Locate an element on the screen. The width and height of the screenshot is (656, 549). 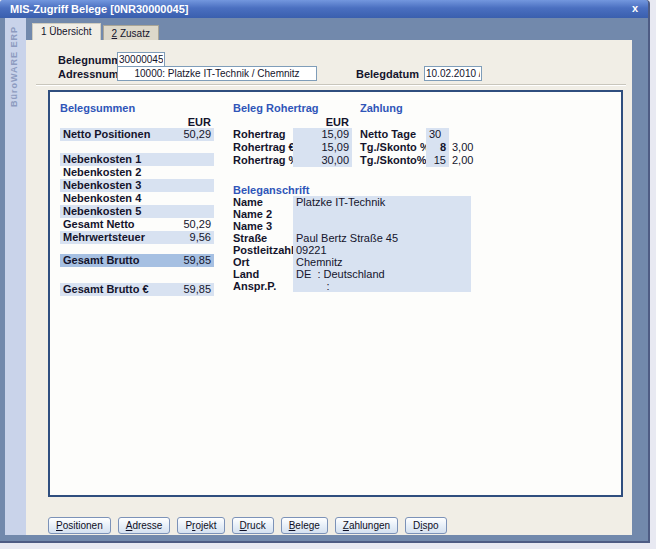
summary-row-nebenkosten-3: Nebenkosten 3 is located at coordinates (137, 186).